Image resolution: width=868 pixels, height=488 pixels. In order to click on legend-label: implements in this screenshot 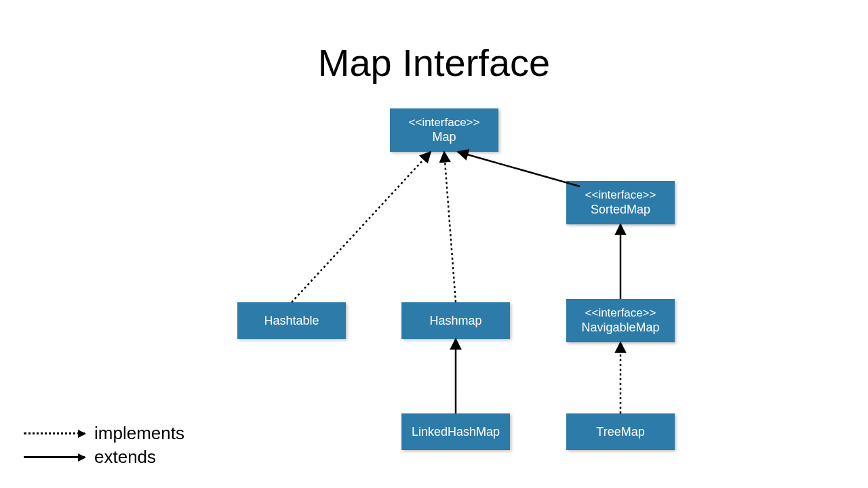, I will do `click(140, 434)`.